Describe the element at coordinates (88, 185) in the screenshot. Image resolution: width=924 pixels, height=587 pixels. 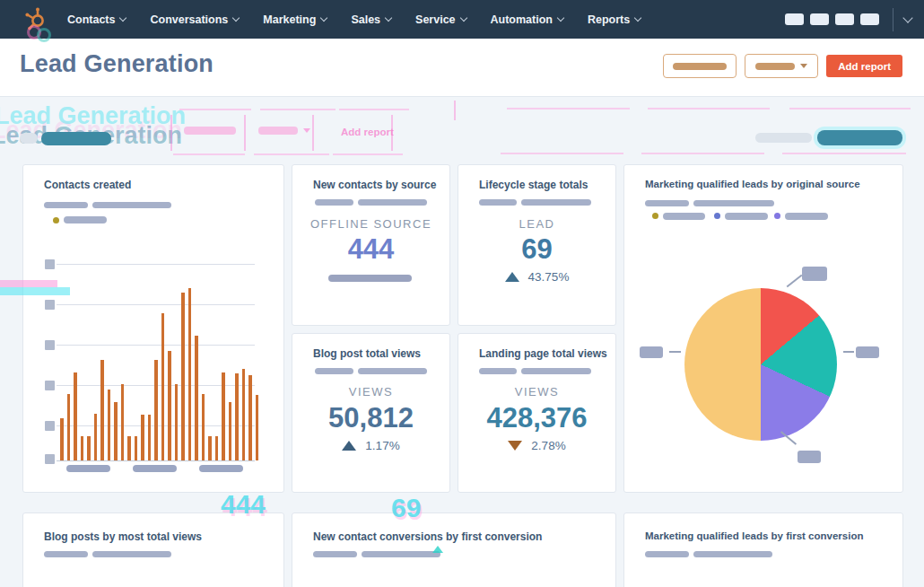
I see `report-title: Contacts created` at that location.